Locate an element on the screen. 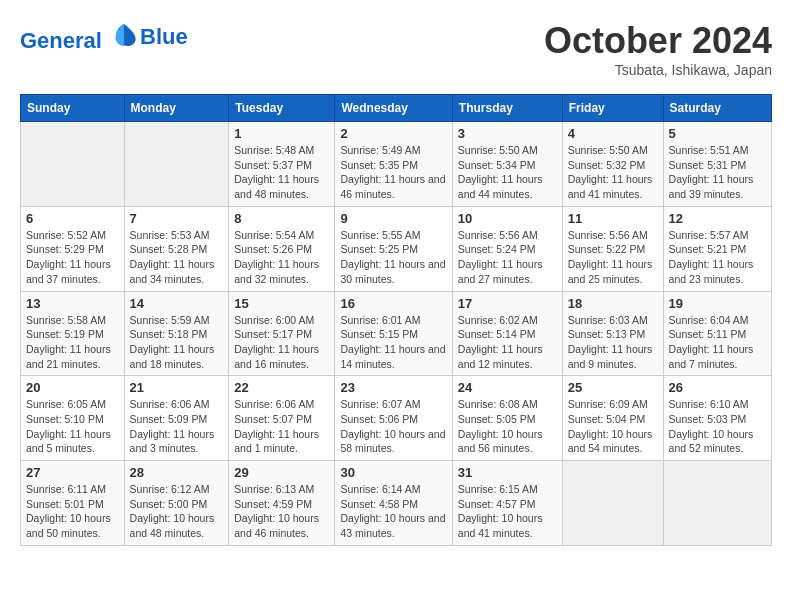 Image resolution: width=792 pixels, height=612 pixels. day-cell: 31Sunrise: 6:15 AM Sunset: 4:57 PM Dayli… is located at coordinates (507, 504).